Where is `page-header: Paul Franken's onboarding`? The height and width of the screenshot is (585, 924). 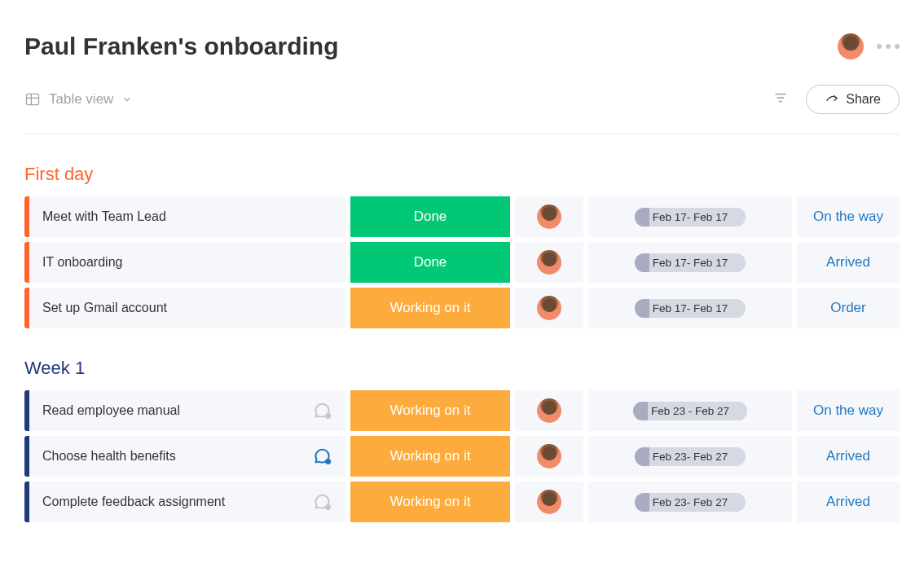 page-header: Paul Franken's onboarding is located at coordinates (462, 46).